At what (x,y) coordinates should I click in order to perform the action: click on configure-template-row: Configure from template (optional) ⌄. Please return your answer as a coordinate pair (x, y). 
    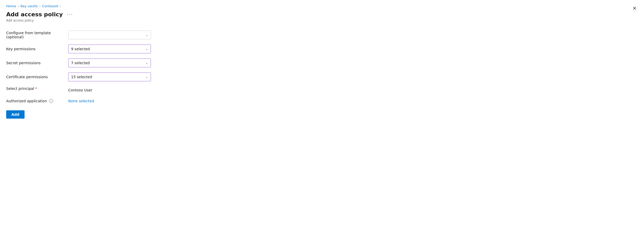
    Looking at the image, I should click on (116, 35).